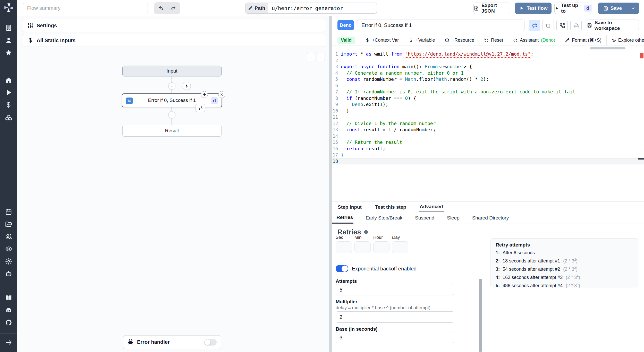 The width and height of the screenshot is (644, 352). I want to click on windmill-logo-icon, so click(9, 8).